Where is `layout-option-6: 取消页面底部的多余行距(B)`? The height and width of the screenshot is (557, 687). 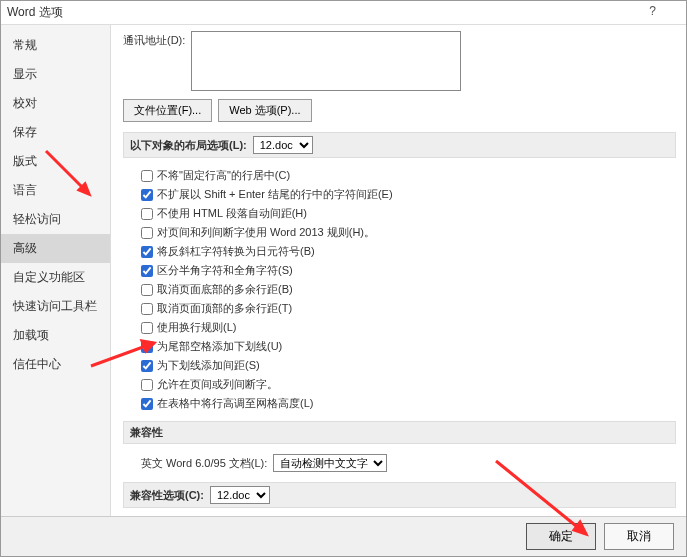
layout-option-6: 取消页面底部的多余行距(B) is located at coordinates (408, 290).